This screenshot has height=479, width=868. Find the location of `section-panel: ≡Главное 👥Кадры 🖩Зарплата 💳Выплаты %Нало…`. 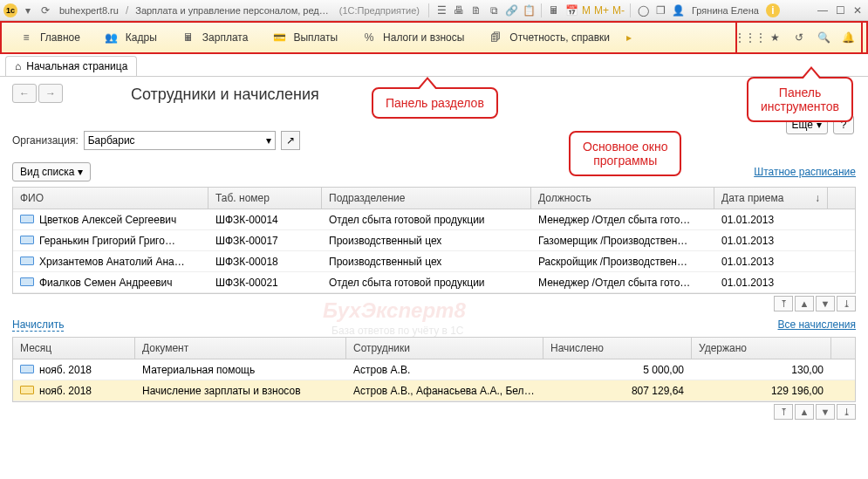

section-panel: ≡Главное 👥Кадры 🖩Зарплата 💳Выплаты %Нало… is located at coordinates (434, 38).